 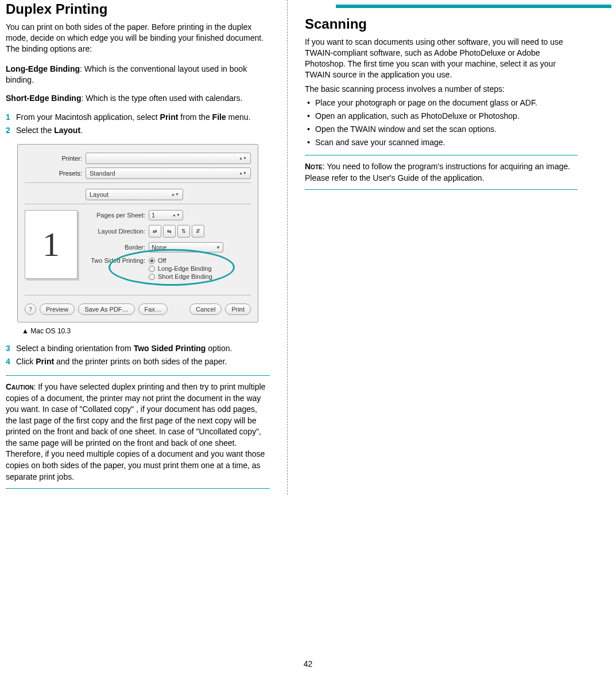 I want to click on scanning-p2: The basic scanning process involves a nu…, so click(x=441, y=90).